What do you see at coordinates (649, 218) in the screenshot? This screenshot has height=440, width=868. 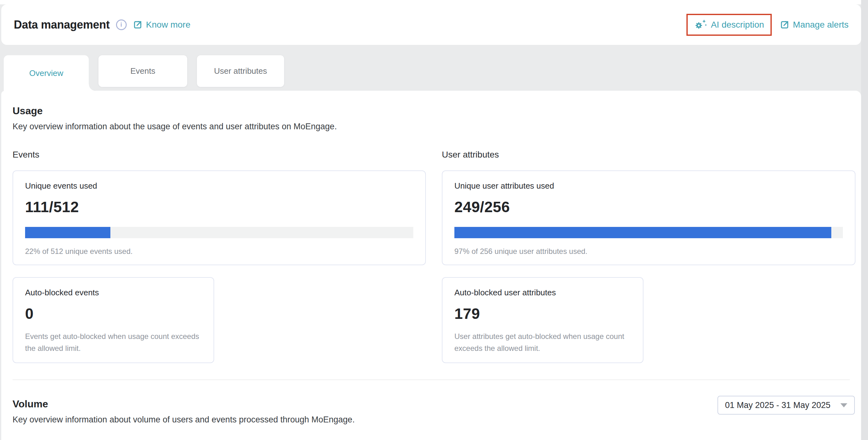 I see `unique-user-attributes-card: Unique user attributes used 249/256 97% …` at bounding box center [649, 218].